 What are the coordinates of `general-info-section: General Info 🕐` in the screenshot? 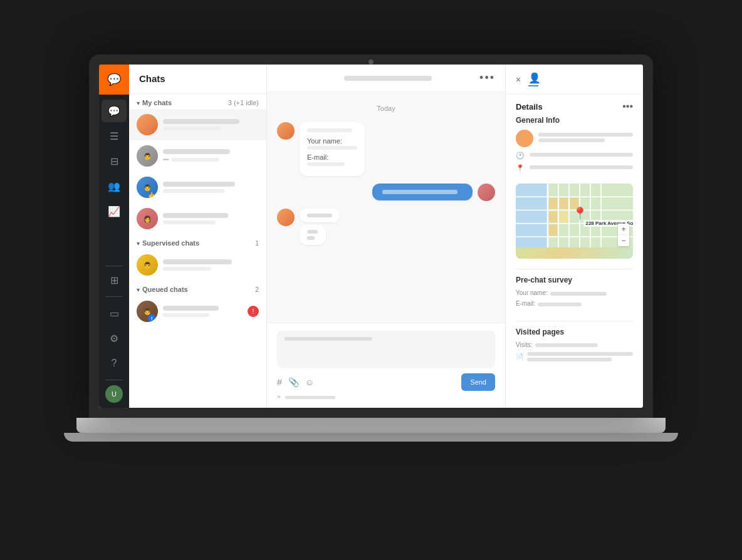 It's located at (574, 150).